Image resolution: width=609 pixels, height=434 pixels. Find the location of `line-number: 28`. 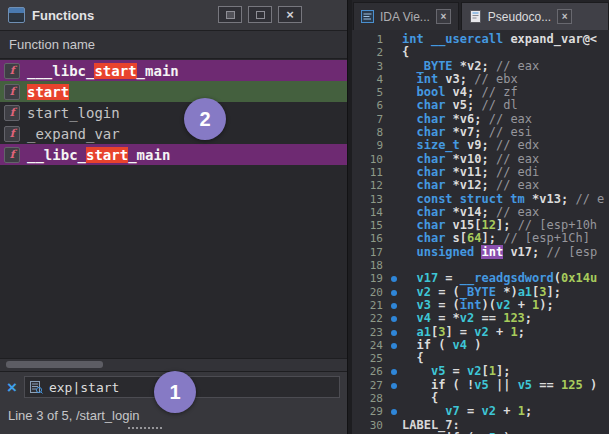

line-number: 28 is located at coordinates (368, 398).